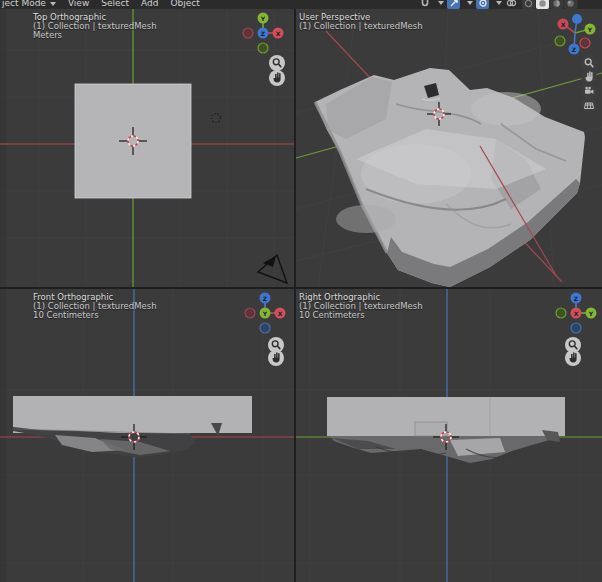 Image resolution: width=602 pixels, height=582 pixels. Describe the element at coordinates (550, 4) in the screenshot. I see `shading-mode-group` at that location.